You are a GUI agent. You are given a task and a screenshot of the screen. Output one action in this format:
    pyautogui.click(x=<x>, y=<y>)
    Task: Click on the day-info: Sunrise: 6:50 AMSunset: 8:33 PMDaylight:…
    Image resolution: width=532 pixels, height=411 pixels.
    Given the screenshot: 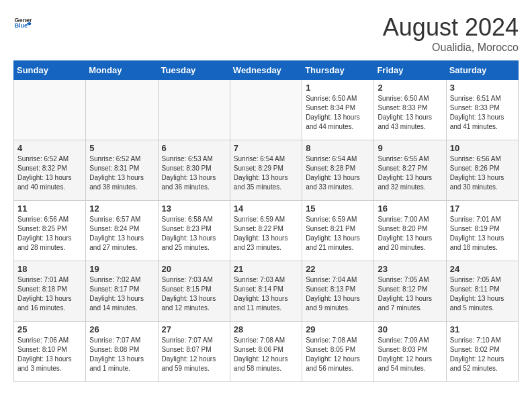 What is the action you would take?
    pyautogui.click(x=410, y=113)
    